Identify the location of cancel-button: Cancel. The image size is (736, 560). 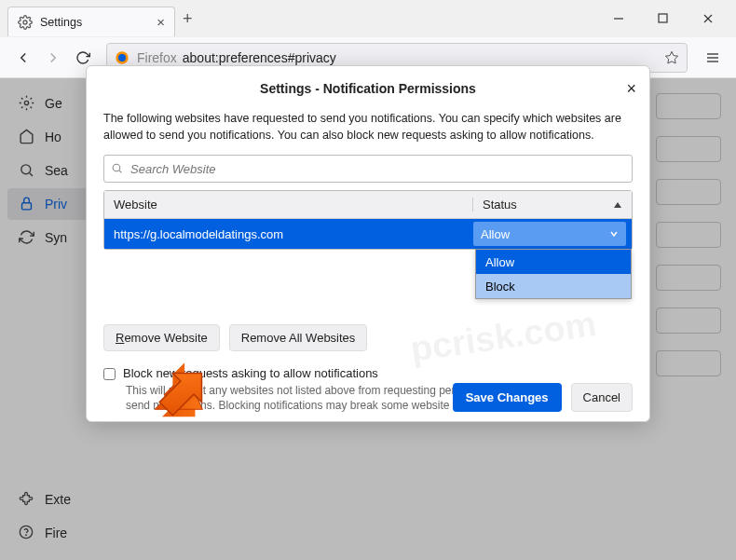
(602, 397).